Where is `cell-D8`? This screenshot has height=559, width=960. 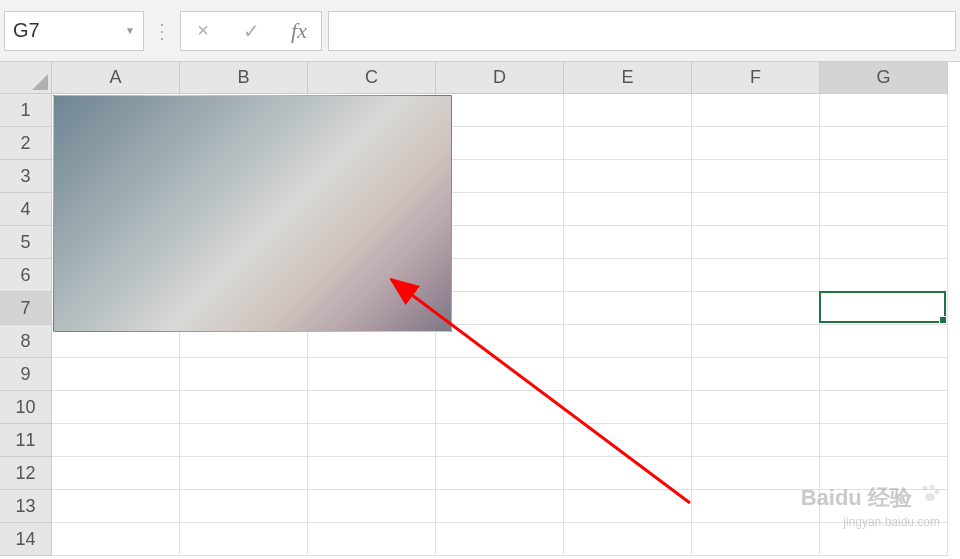 cell-D8 is located at coordinates (500, 342).